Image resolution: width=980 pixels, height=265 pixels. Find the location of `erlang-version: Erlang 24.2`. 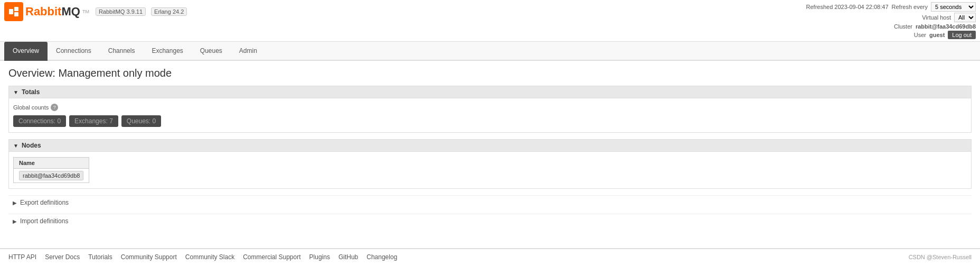

erlang-version: Erlang 24.2 is located at coordinates (169, 12).